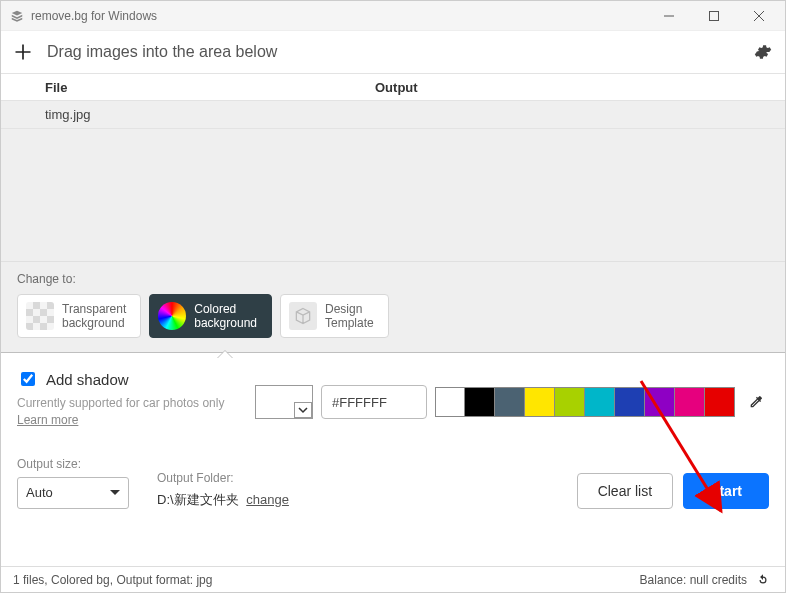 The width and height of the screenshot is (786, 593). I want to click on status-bar: 1 files, Colored bg, Output format: jpg …, so click(393, 579).